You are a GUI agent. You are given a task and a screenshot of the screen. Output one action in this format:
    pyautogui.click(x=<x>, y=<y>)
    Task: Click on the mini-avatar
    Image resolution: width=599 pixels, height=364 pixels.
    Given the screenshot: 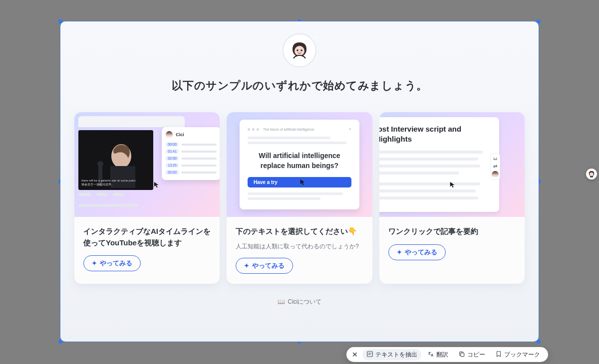 What is the action you would take?
    pyautogui.click(x=495, y=175)
    